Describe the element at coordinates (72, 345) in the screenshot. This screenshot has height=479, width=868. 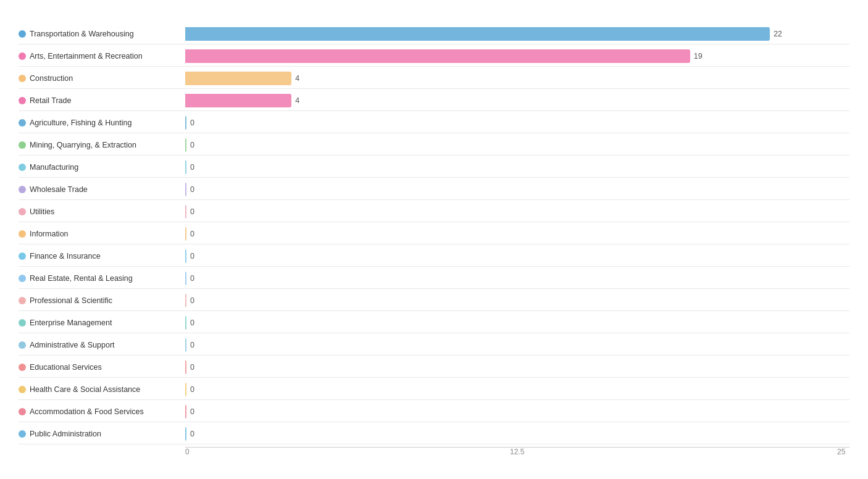
I see `industry-label: Administrative & Support` at that location.